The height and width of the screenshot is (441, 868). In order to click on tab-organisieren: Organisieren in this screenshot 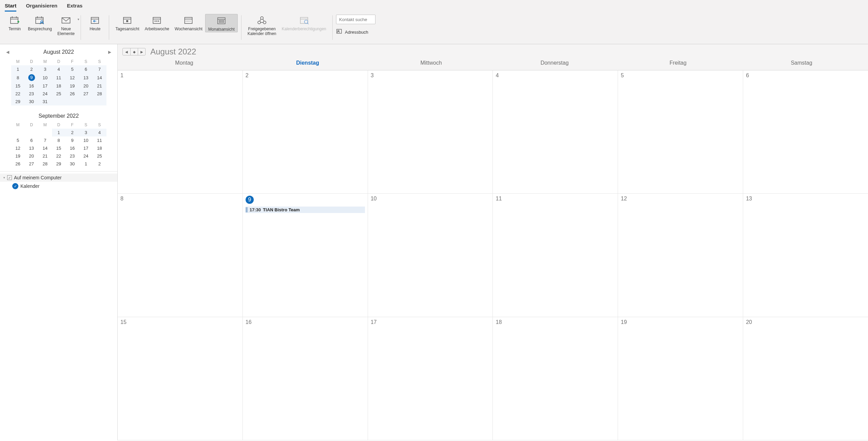, I will do `click(41, 7)`.